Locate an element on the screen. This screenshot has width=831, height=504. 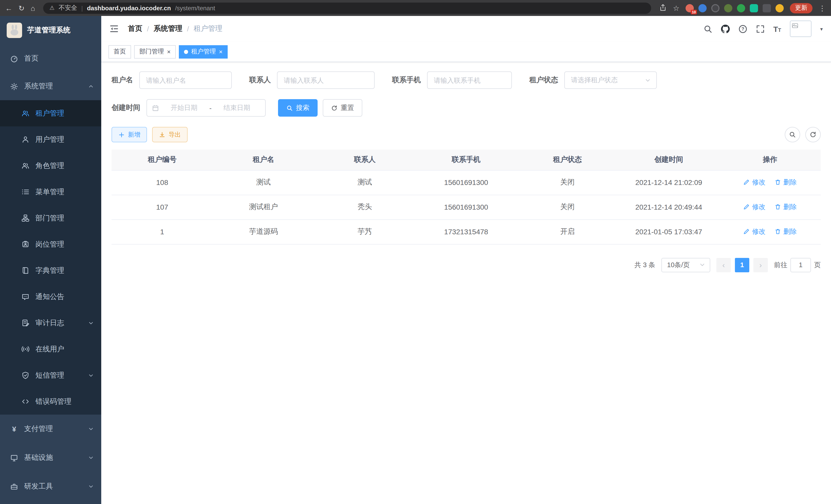
cell-id: 1 is located at coordinates (162, 232).